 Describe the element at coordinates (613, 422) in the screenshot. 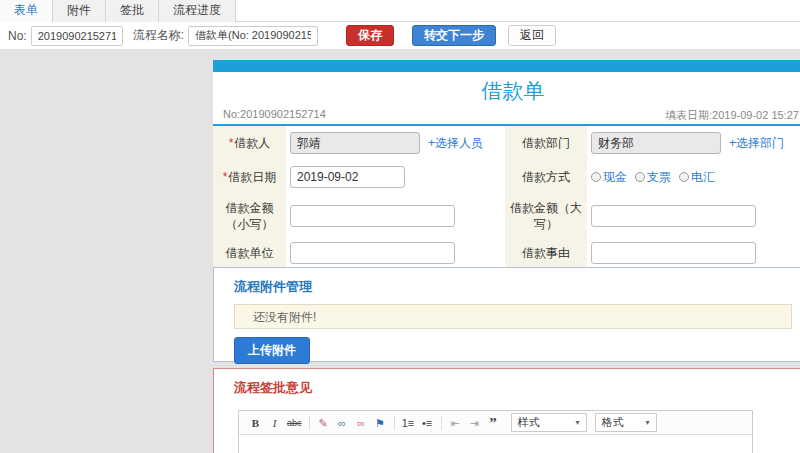

I see `format-dropdown-label: 格式` at that location.